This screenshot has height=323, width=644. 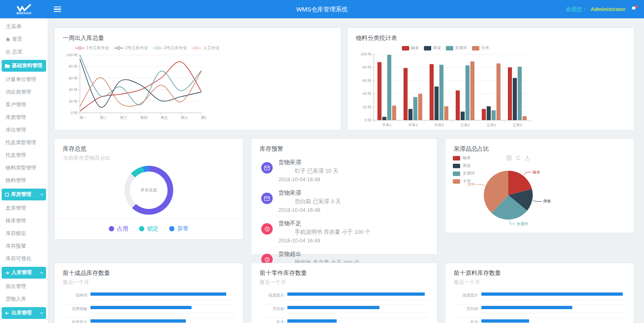 I want to click on legend-item-人工作业: 人工作业, so click(x=205, y=48).